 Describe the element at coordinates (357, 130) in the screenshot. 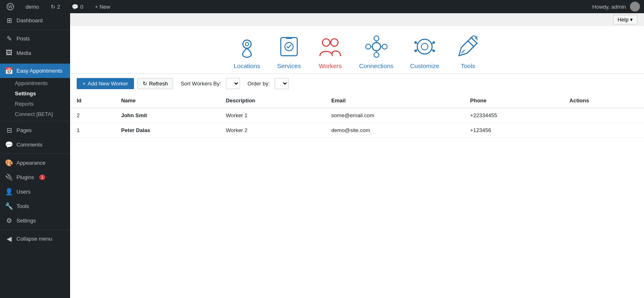

I see `table-row: 1 Peter Dalas Worker 2 demo@site.com +12…` at that location.